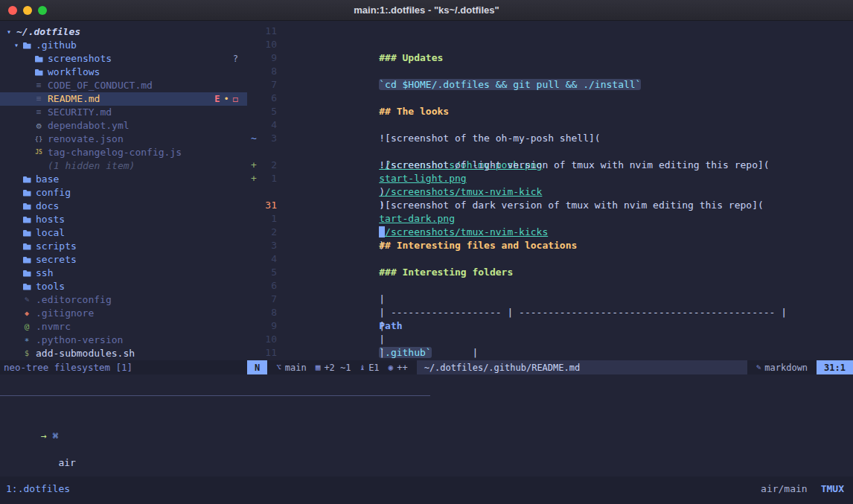 This screenshot has width=853, height=504. What do you see at coordinates (124, 220) in the screenshot?
I see `tree-item: hosts` at bounding box center [124, 220].